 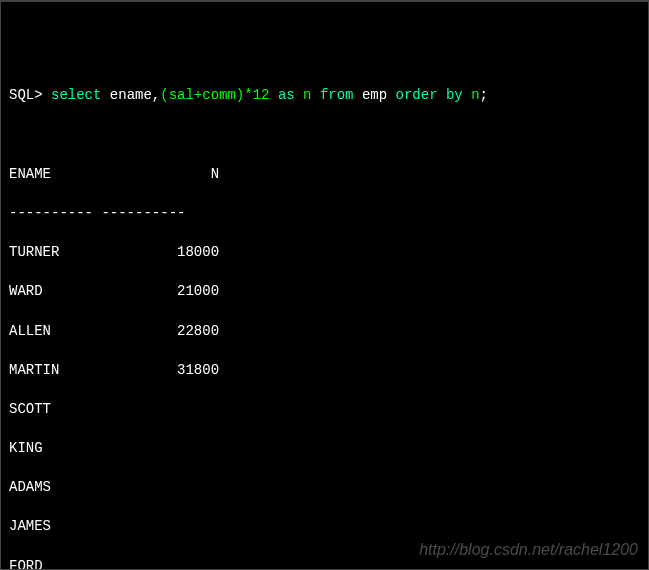 What do you see at coordinates (417, 95) in the screenshot?
I see `kw-order: order` at bounding box center [417, 95].